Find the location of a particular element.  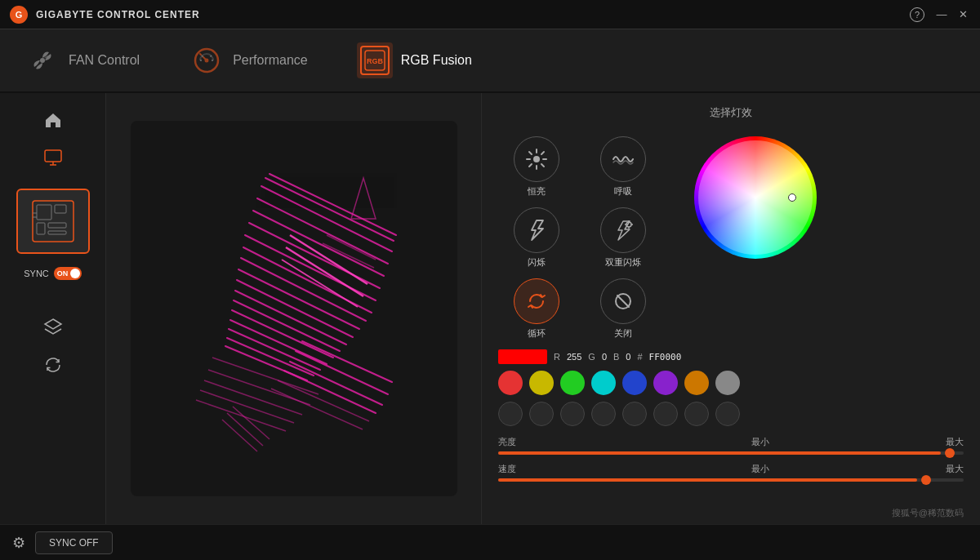

layers-icon is located at coordinates (53, 327).